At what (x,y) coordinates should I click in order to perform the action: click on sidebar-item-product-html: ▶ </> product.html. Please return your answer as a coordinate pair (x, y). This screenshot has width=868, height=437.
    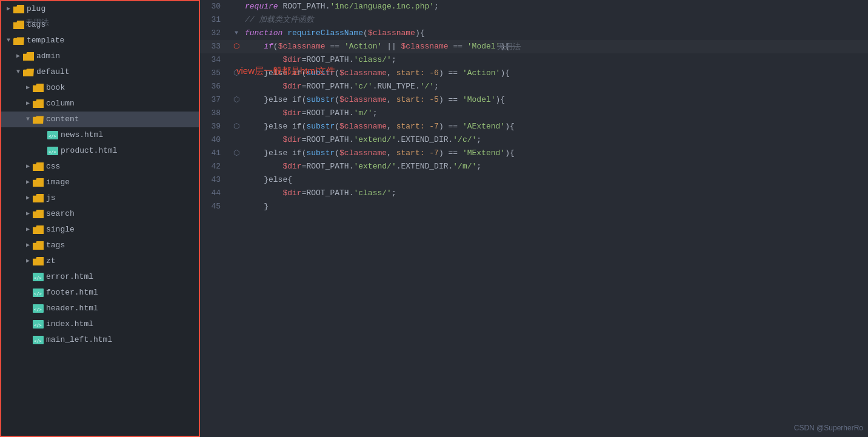
    Looking at the image, I should click on (100, 151).